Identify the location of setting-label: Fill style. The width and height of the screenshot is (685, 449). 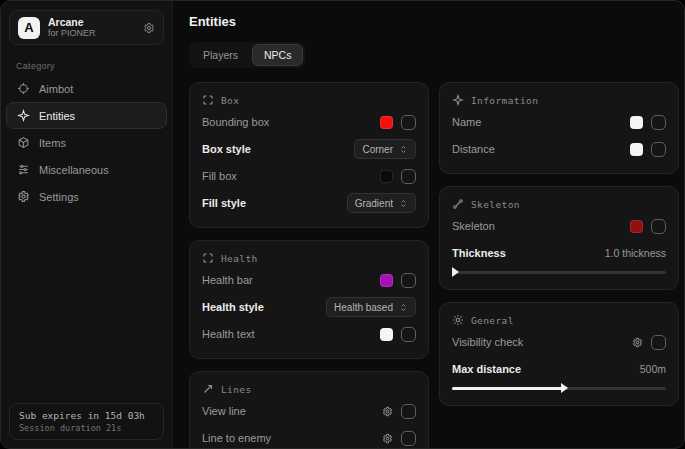
(224, 203).